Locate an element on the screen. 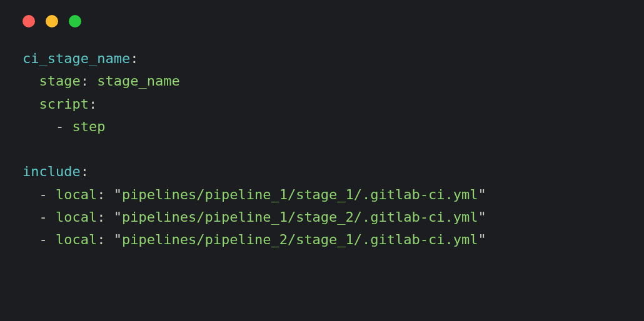 The width and height of the screenshot is (644, 321). yaml-value-step: step is located at coordinates (89, 126).